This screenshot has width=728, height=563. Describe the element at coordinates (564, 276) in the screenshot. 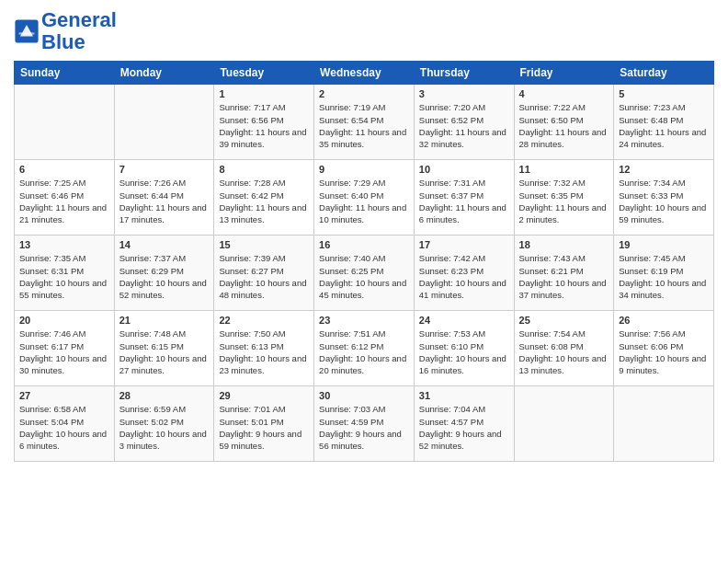

I see `day-info: Sunrise: 7:43 AM Sunset: 6:21 PM Dayligh…` at that location.